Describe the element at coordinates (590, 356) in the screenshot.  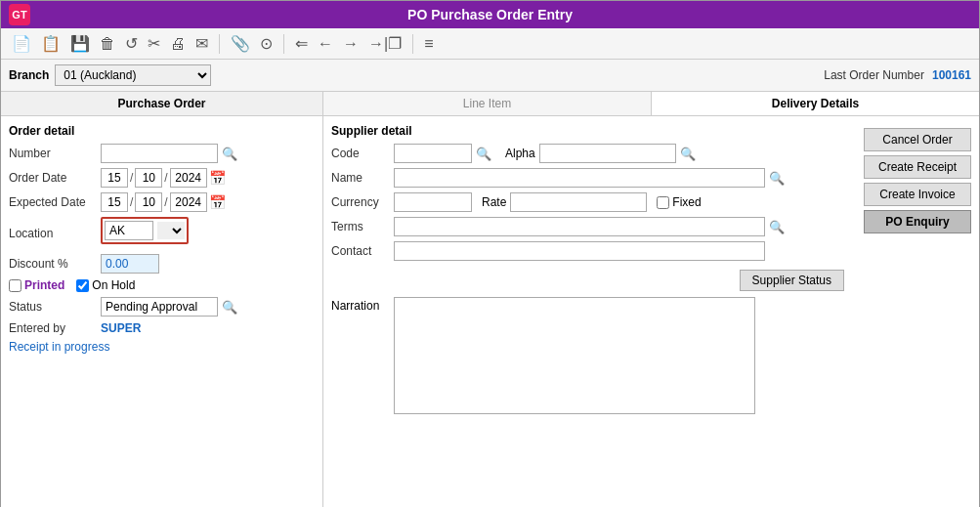
I see `narration-row: Narration` at that location.